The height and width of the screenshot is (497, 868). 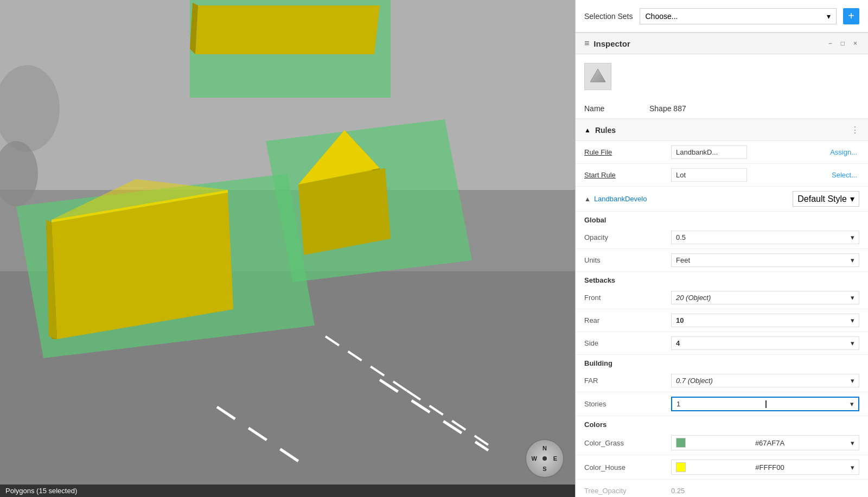 What do you see at coordinates (844, 152) in the screenshot?
I see `rule-file-assign-button: Assign...` at bounding box center [844, 152].